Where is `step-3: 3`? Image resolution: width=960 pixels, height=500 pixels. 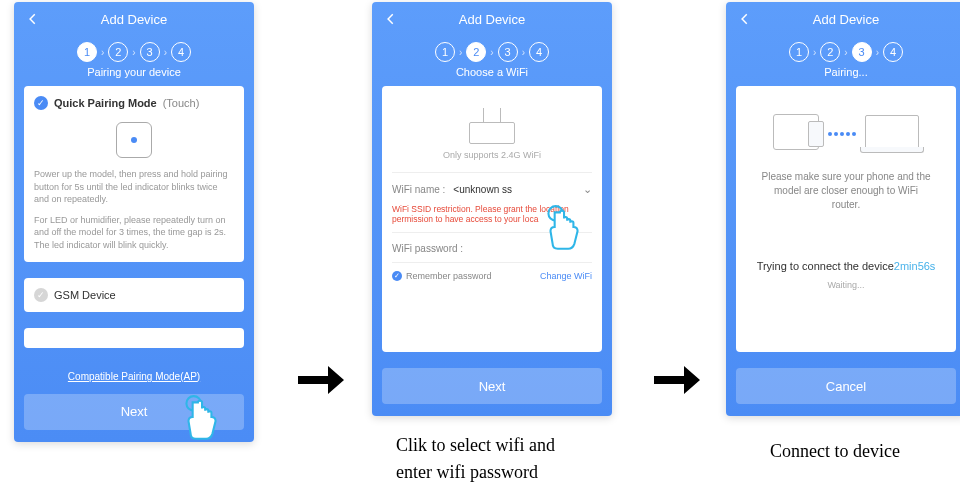
step-3: 3 is located at coordinates (150, 52).